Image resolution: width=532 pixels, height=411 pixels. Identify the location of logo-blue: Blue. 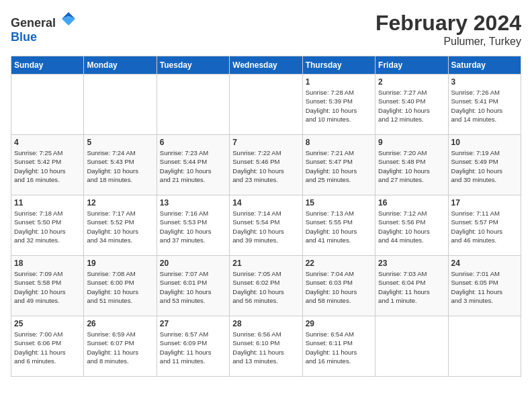
(24, 37).